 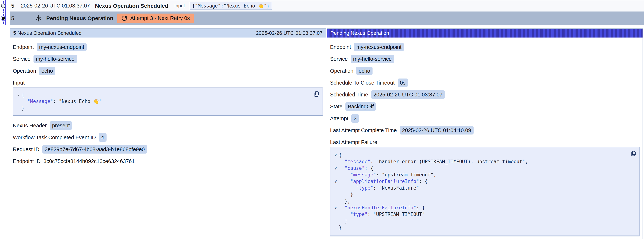 What do you see at coordinates (485, 130) in the screenshot?
I see `field-last-attempt-complete-time: Last Attempt Complete Time 2025-02-26 UT…` at bounding box center [485, 130].